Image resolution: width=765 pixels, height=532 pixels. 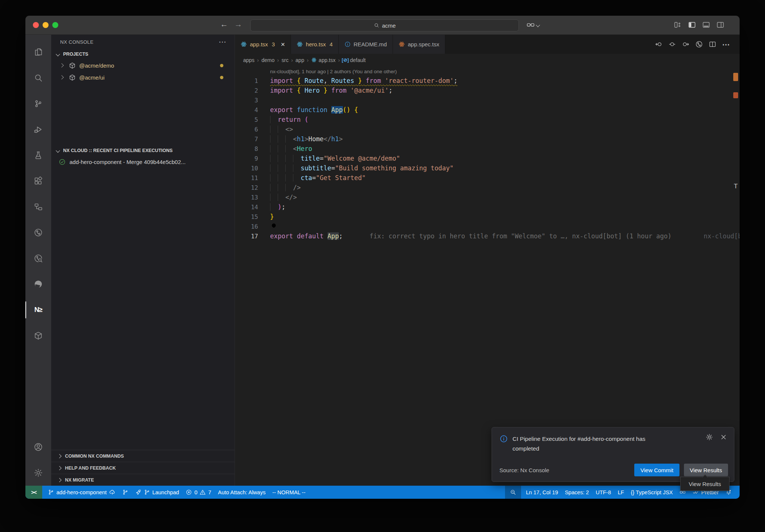 I want to click on copilot-menu-button, so click(x=533, y=25).